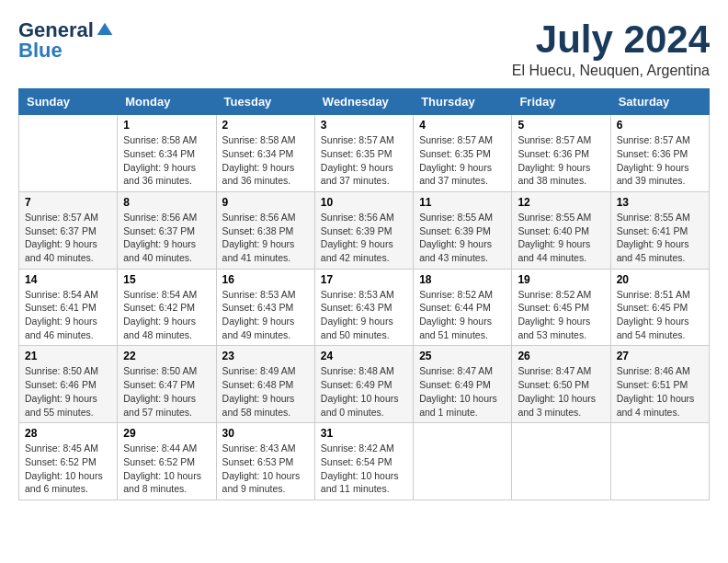 The height and width of the screenshot is (563, 728). Describe the element at coordinates (462, 202) in the screenshot. I see `day-number: 11` at that location.